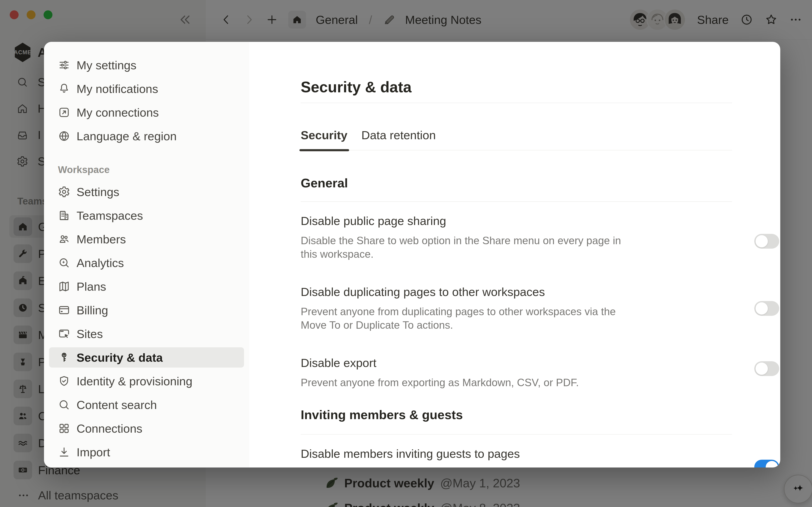 This screenshot has height=507, width=812. I want to click on setting-row: Disable public page sharingDisable the S…, so click(540, 237).